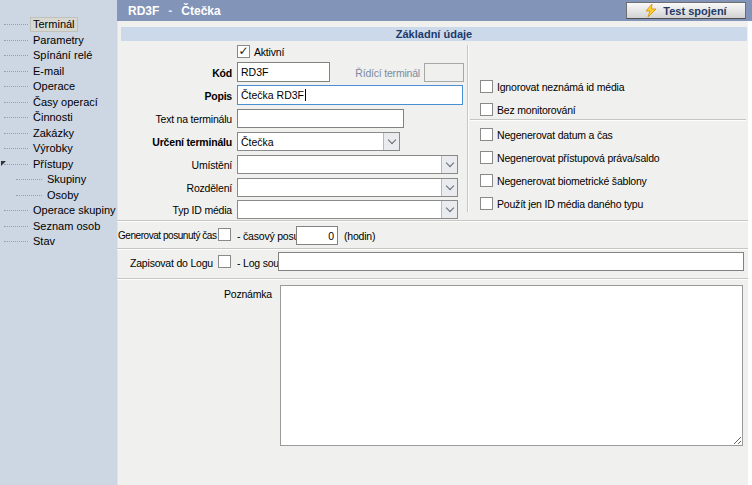 The width and height of the screenshot is (752, 485). I want to click on sidebar-item-label: Terminál, so click(54, 24).